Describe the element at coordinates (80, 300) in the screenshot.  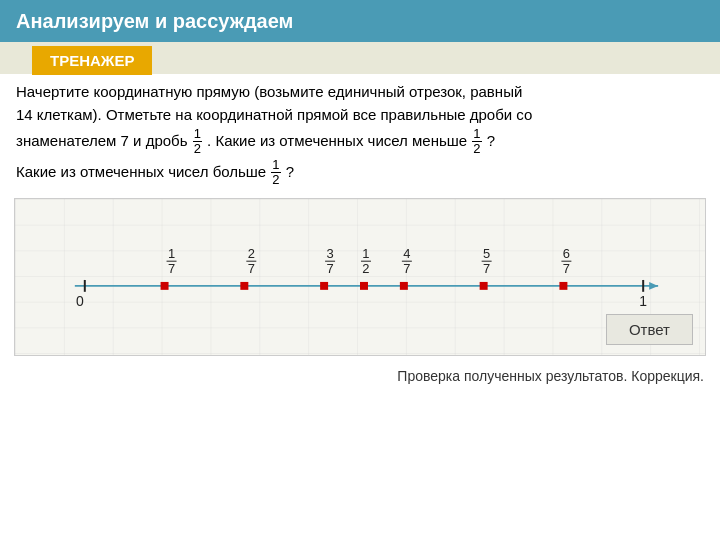
I see `svg-text: 0` at that location.